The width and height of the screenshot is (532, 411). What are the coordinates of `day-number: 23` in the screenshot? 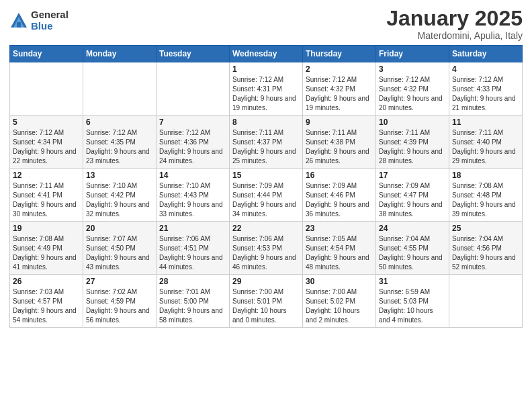 It's located at (339, 228).